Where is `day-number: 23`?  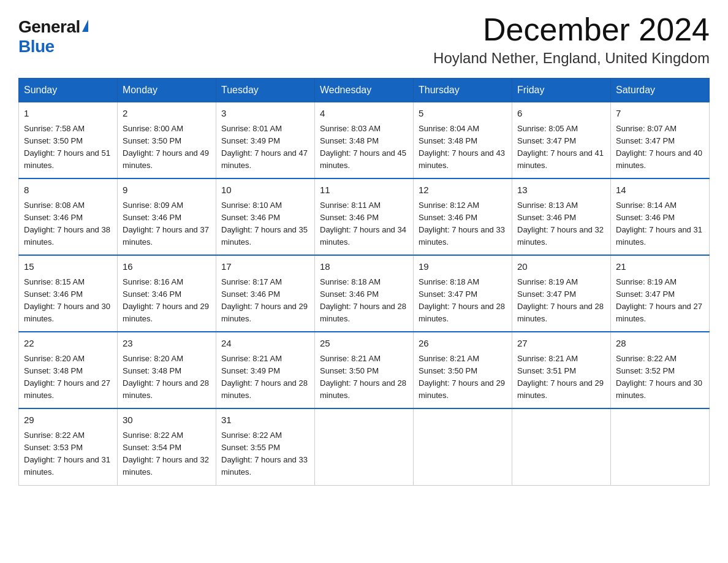
day-number: 23 is located at coordinates (167, 343).